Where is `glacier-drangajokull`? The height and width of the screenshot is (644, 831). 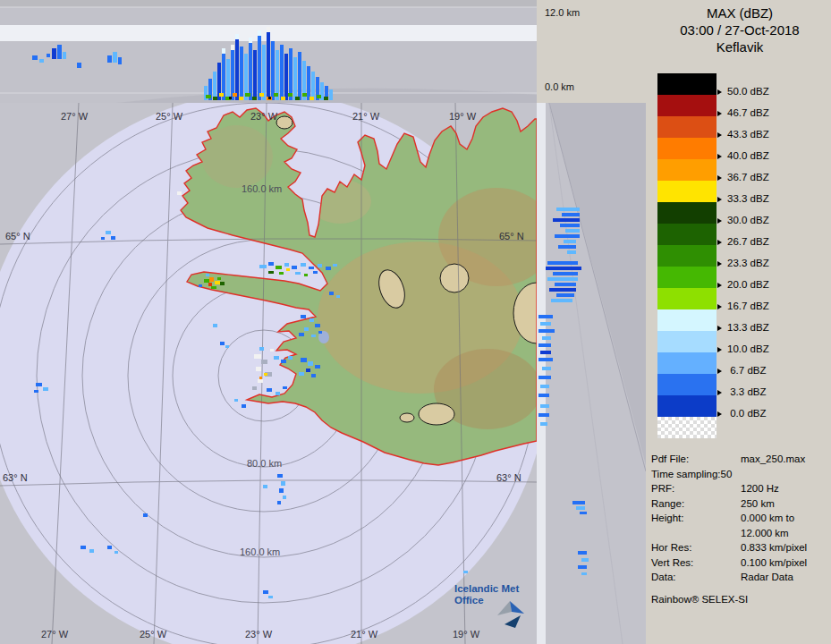 glacier-drangajokull is located at coordinates (284, 123).